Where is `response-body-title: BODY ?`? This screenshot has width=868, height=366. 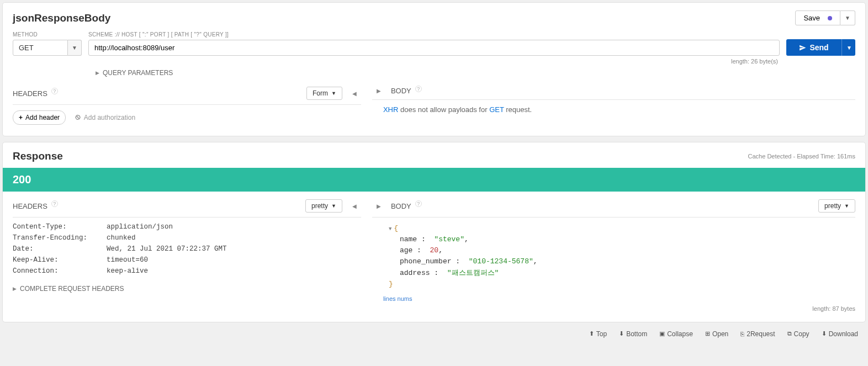
response-body-title: BODY ? is located at coordinates (406, 206).